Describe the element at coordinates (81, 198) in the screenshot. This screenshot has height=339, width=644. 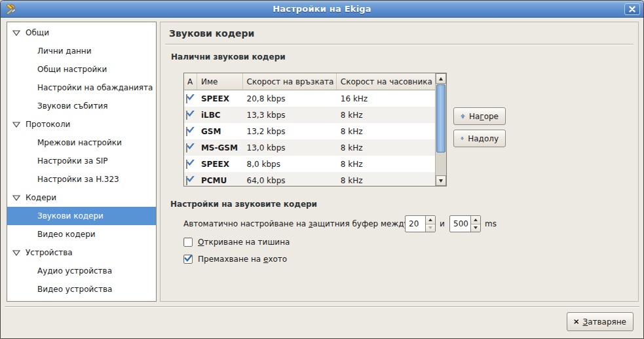
I see `tree-item-codecs: Кодери` at that location.